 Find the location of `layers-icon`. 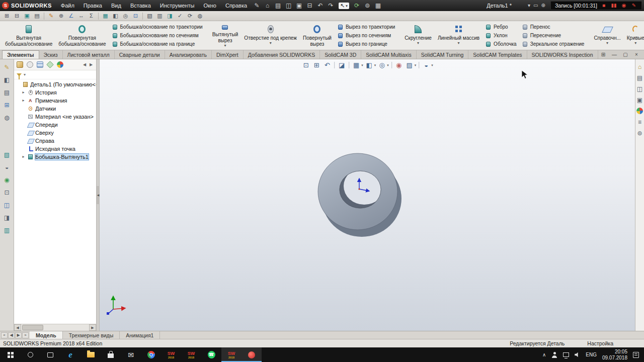

layers-icon is located at coordinates (7, 93).